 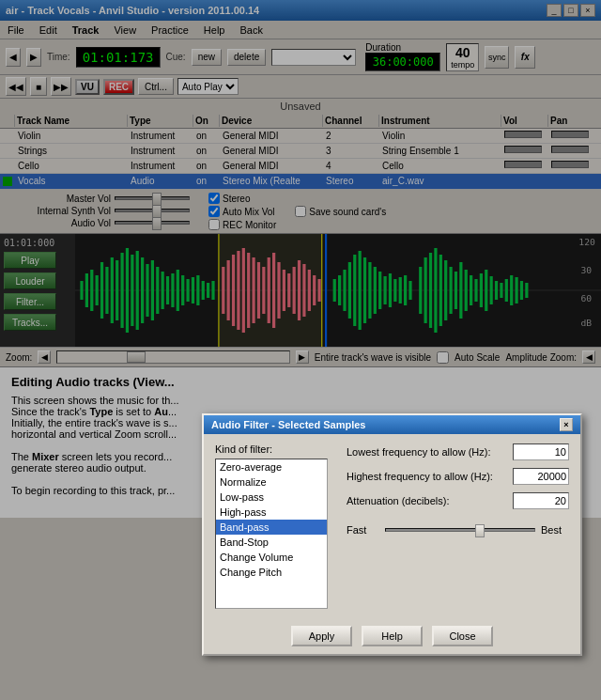 I want to click on lowest-freq-row: Lowest frequency to allow (Hz):, so click(x=458, y=452).